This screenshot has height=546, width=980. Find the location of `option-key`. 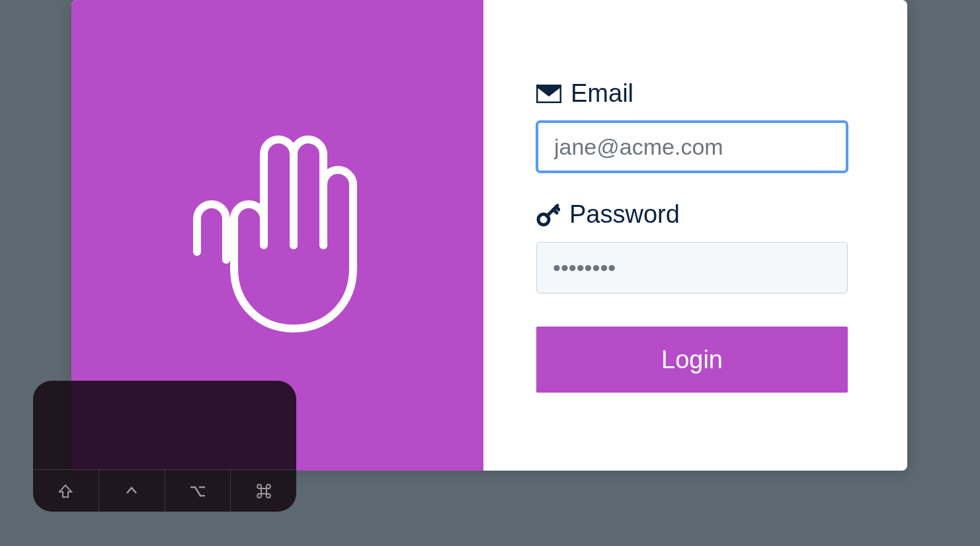

option-key is located at coordinates (198, 490).